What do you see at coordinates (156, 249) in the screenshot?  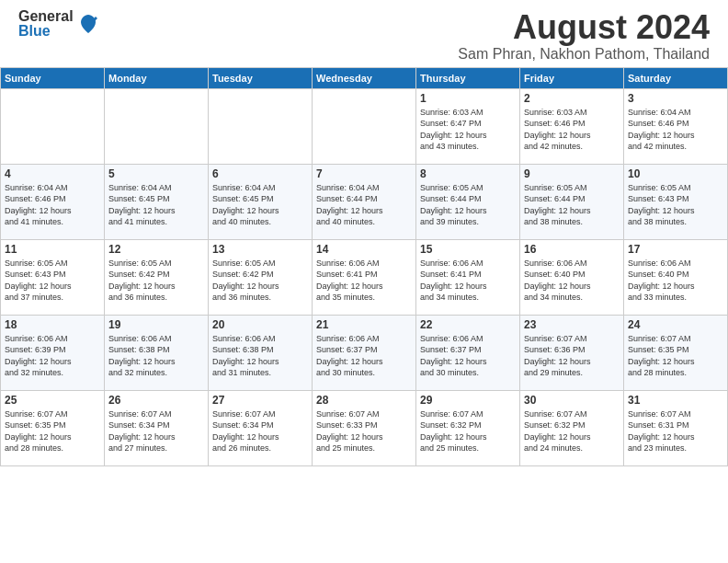 I see `day-number: 12` at bounding box center [156, 249].